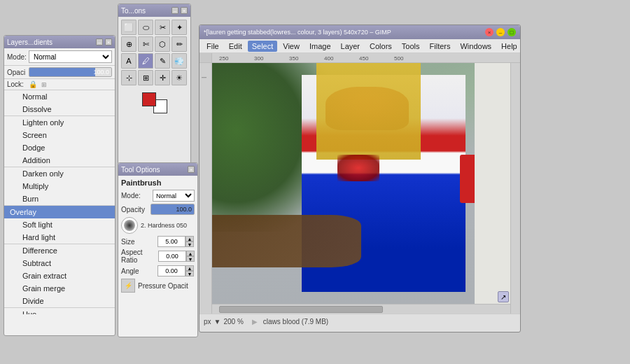  I want to click on menu-colors: Colors, so click(381, 46).